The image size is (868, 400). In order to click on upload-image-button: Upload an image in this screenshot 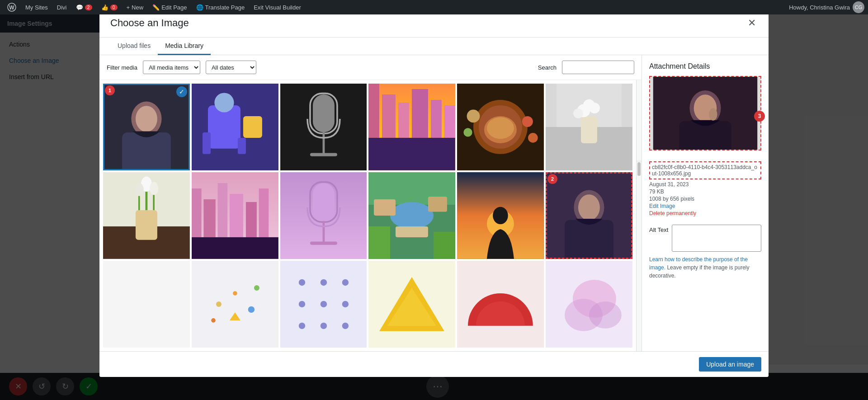, I will do `click(730, 364)`.